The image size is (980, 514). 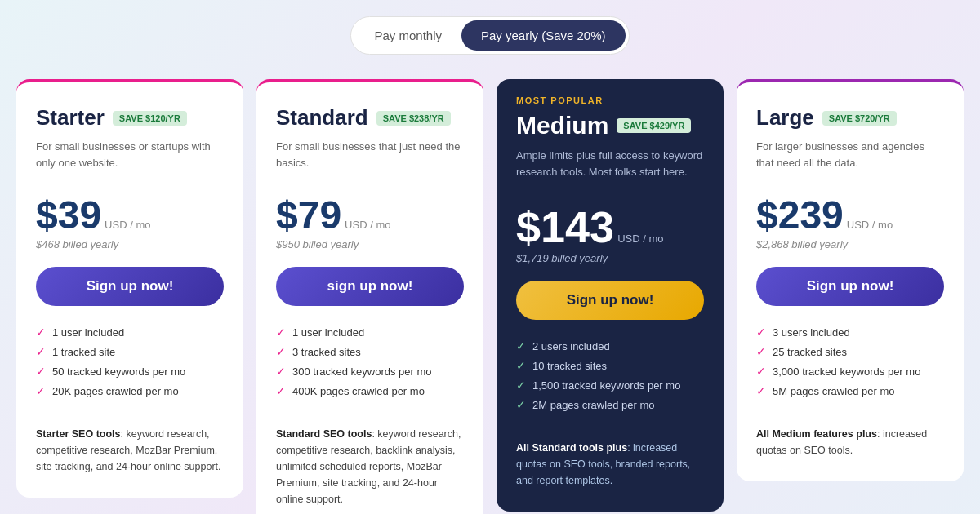 I want to click on standard-features: ✓1 user included ✓3 tracked sites ✓300 t…, so click(x=370, y=361).